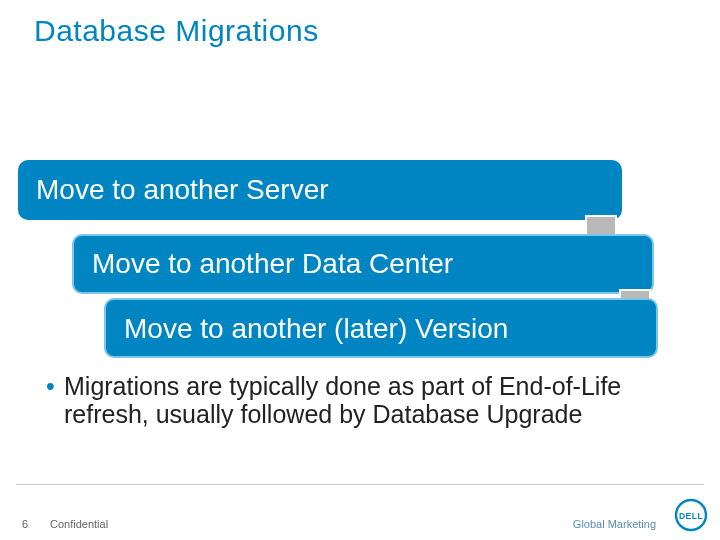 This screenshot has width=720, height=540. I want to click on footer-rule, so click(360, 499).